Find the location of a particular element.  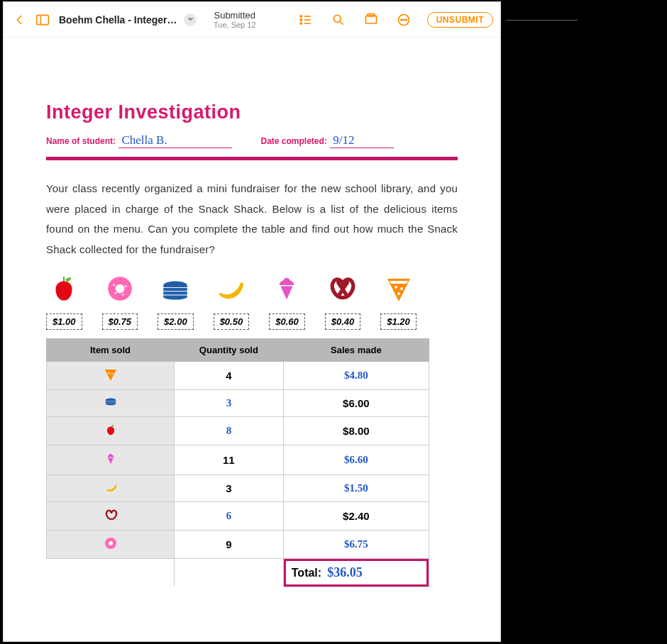

menu-item-apple: $1.00 is located at coordinates (64, 301).